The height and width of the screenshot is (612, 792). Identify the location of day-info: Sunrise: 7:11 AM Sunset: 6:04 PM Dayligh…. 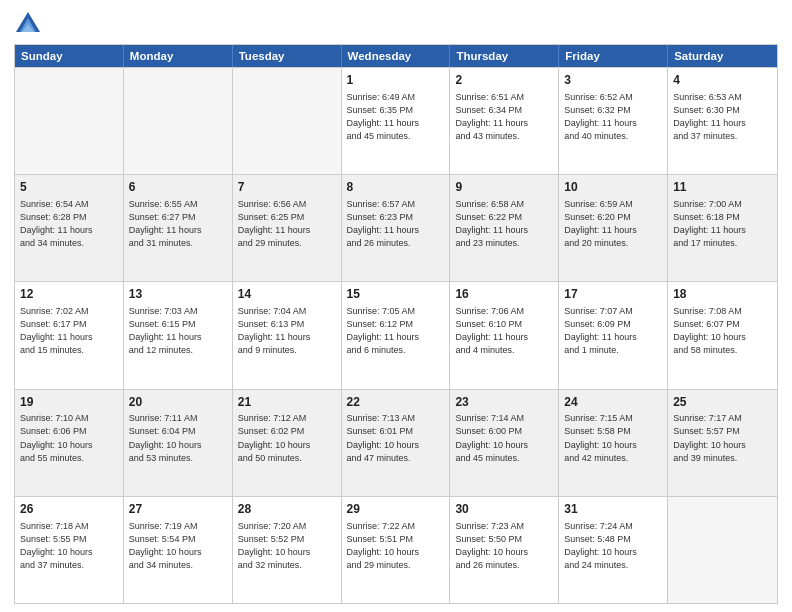
(178, 438).